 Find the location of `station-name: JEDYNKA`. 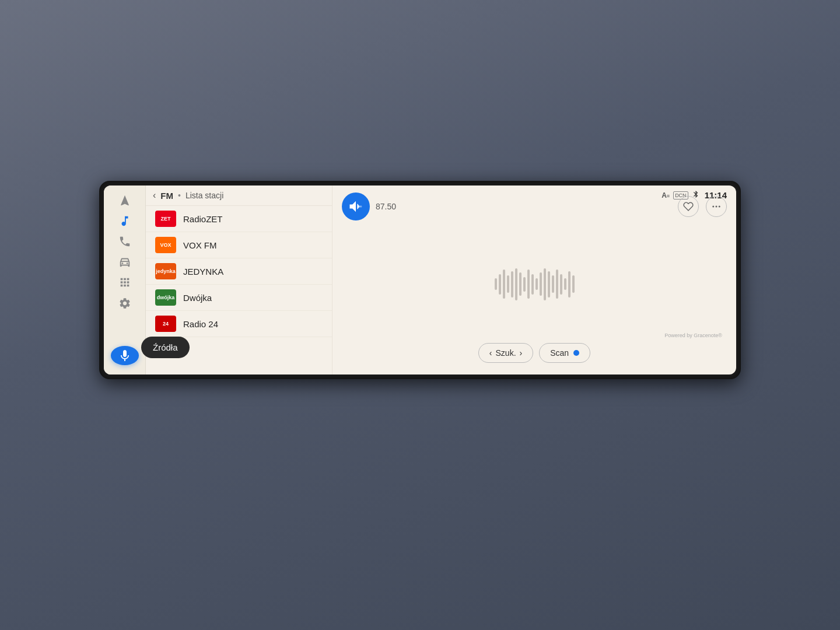

station-name: JEDYNKA is located at coordinates (203, 272).